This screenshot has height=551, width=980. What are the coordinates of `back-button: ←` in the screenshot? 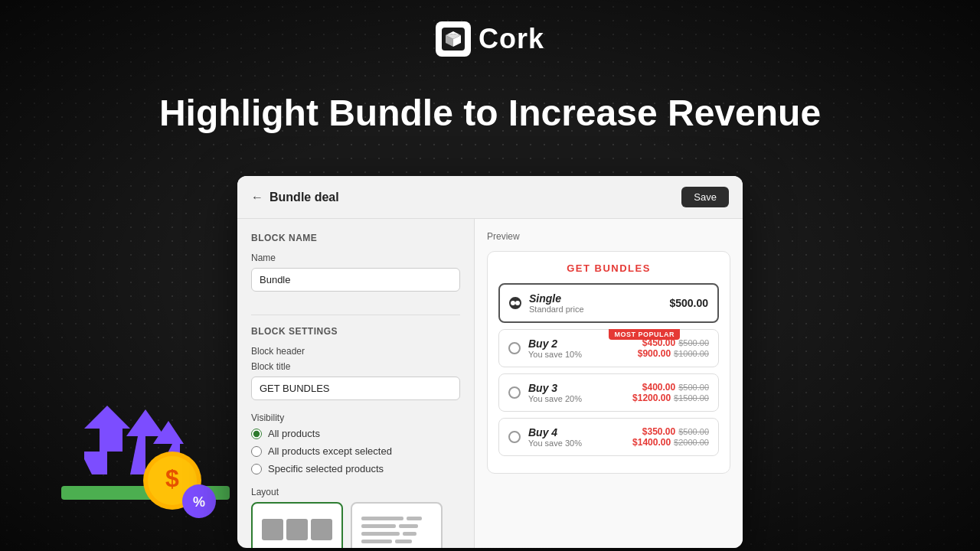 It's located at (257, 197).